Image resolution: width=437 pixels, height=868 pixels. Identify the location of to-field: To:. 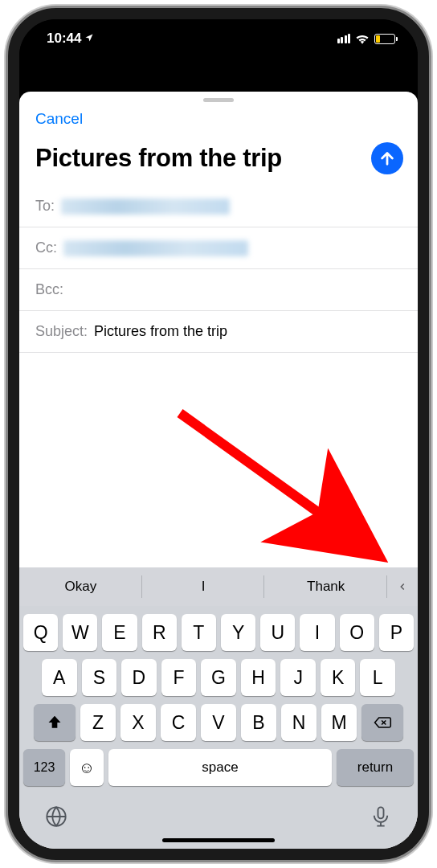
(218, 207).